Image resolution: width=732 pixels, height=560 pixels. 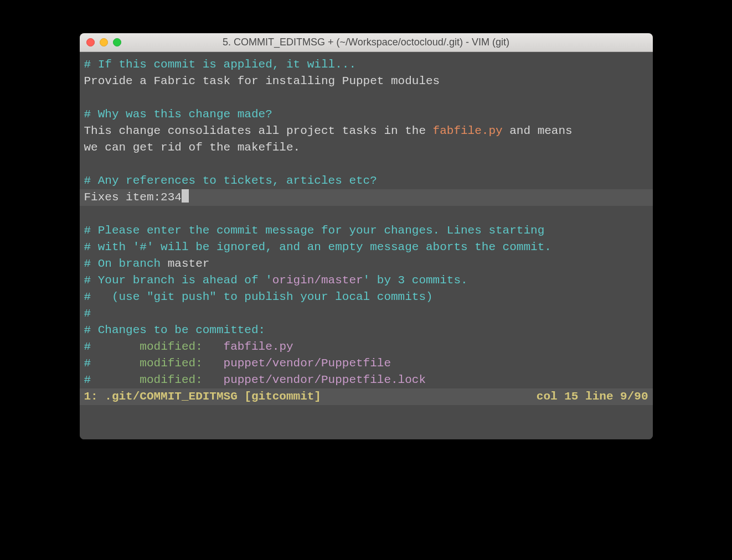 What do you see at coordinates (87, 313) in the screenshot?
I see `git-comment: #` at bounding box center [87, 313].